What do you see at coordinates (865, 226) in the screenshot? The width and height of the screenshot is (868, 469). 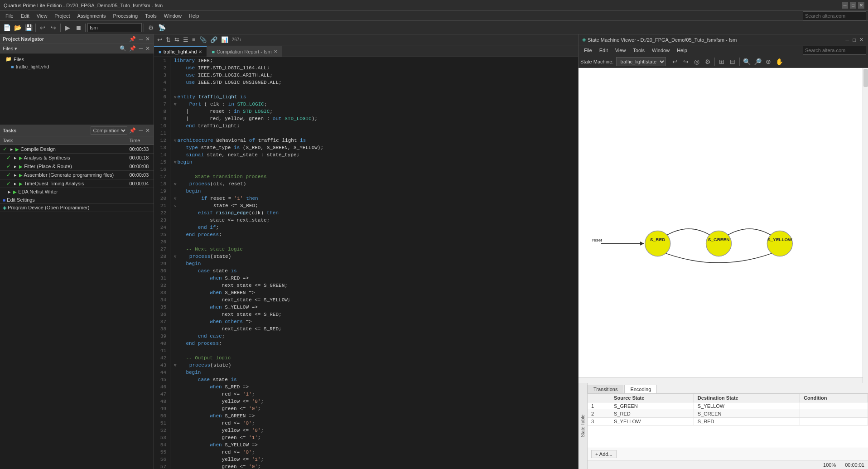 I see `sm-diagram-scrollbar-v` at bounding box center [865, 226].